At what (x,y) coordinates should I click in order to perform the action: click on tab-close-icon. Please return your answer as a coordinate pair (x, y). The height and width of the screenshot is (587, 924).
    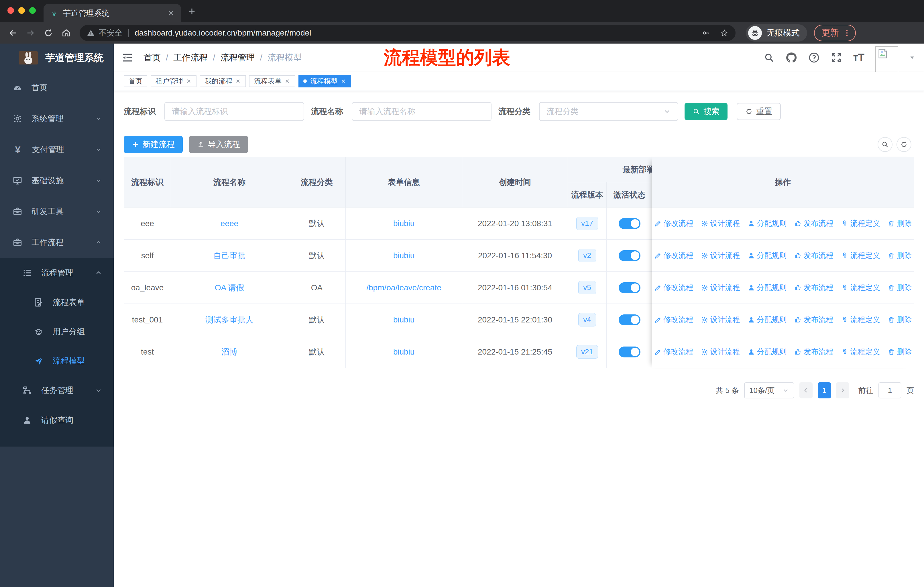
    Looking at the image, I should click on (171, 13).